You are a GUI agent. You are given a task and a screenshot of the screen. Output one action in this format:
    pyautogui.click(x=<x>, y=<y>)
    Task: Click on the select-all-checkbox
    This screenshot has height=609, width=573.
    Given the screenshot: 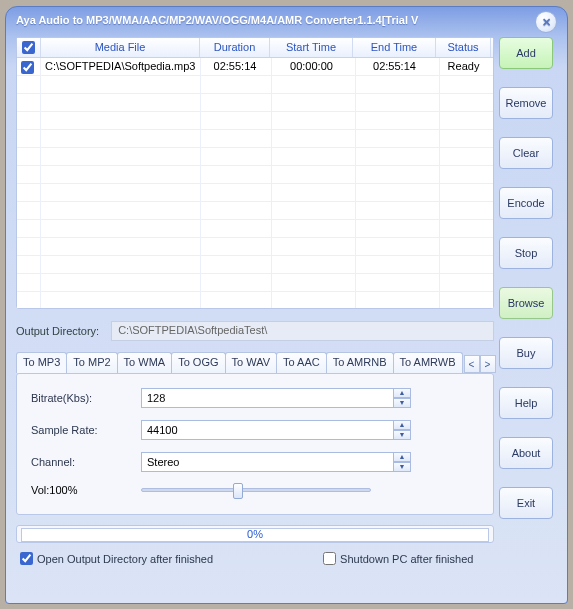 What is the action you would take?
    pyautogui.click(x=28, y=48)
    